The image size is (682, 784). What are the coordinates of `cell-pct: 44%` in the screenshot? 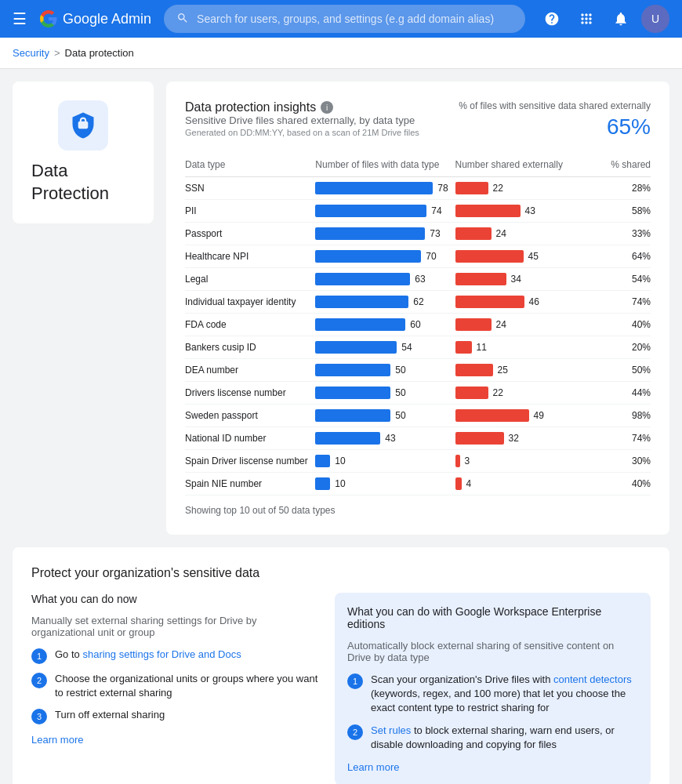 It's located at (618, 394).